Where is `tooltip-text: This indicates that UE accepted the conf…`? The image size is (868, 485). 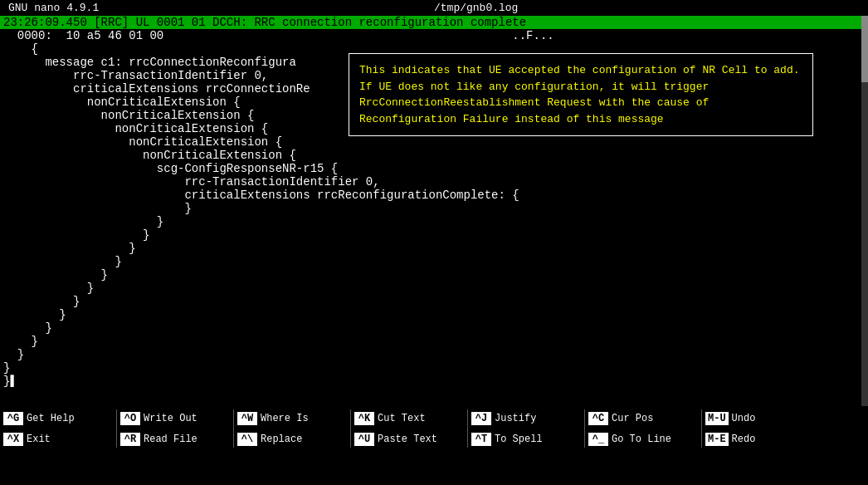 tooltip-text: This indicates that UE accepted the conf… is located at coordinates (579, 95).